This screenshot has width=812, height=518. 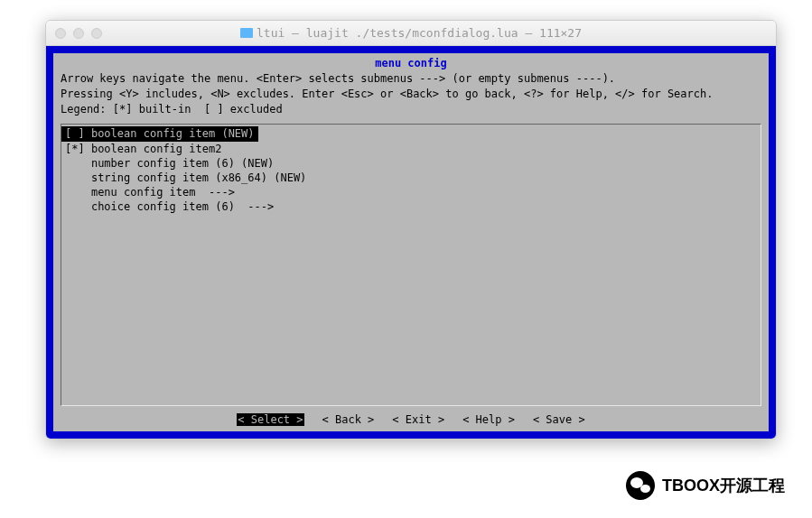 I want to click on wechat-icon, so click(x=640, y=486).